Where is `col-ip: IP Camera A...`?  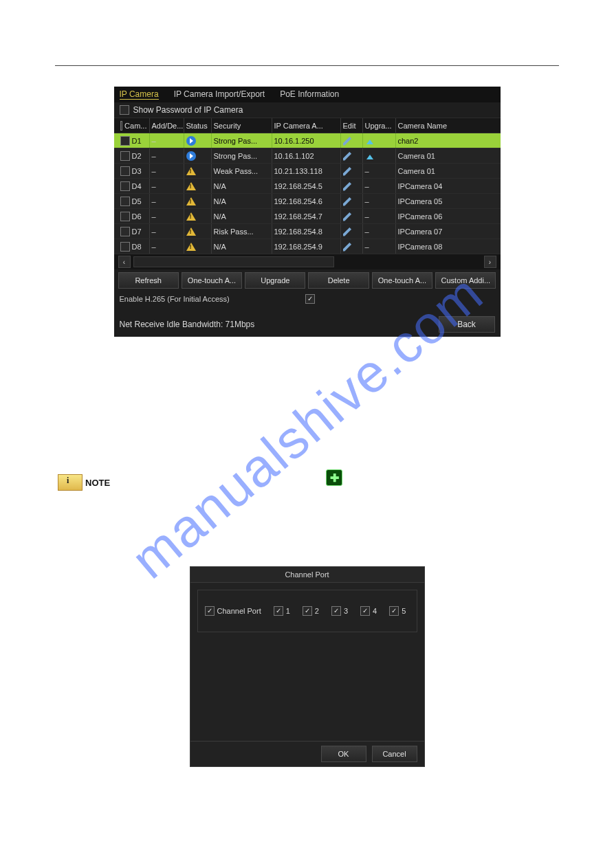
col-ip: IP Camera A... is located at coordinates (307, 125).